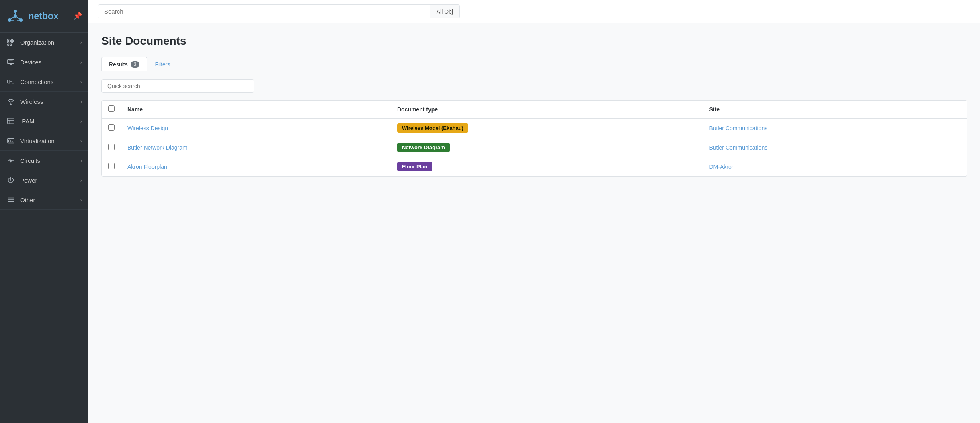 The width and height of the screenshot is (980, 423). I want to click on netbox-logo-icon, so click(15, 16).